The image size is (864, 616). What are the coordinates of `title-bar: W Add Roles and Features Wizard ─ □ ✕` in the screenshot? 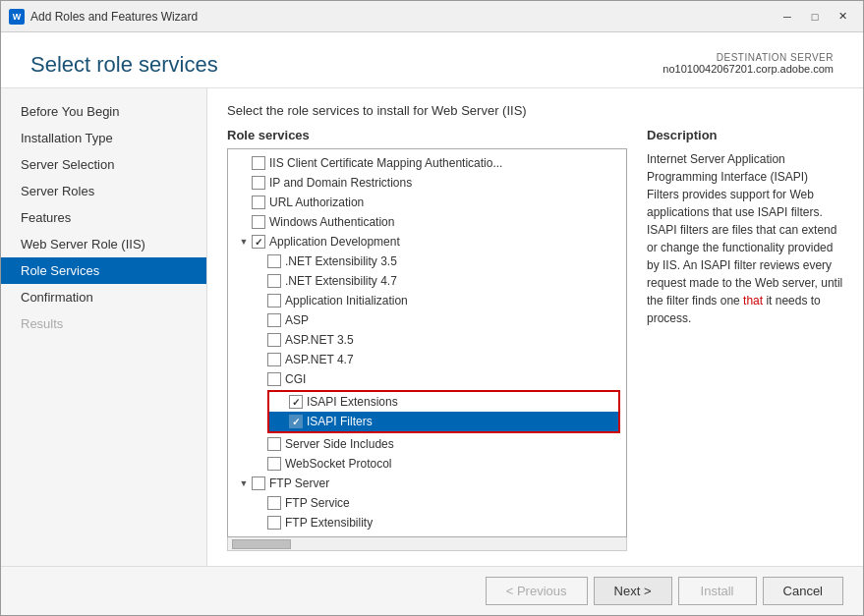 It's located at (432, 17).